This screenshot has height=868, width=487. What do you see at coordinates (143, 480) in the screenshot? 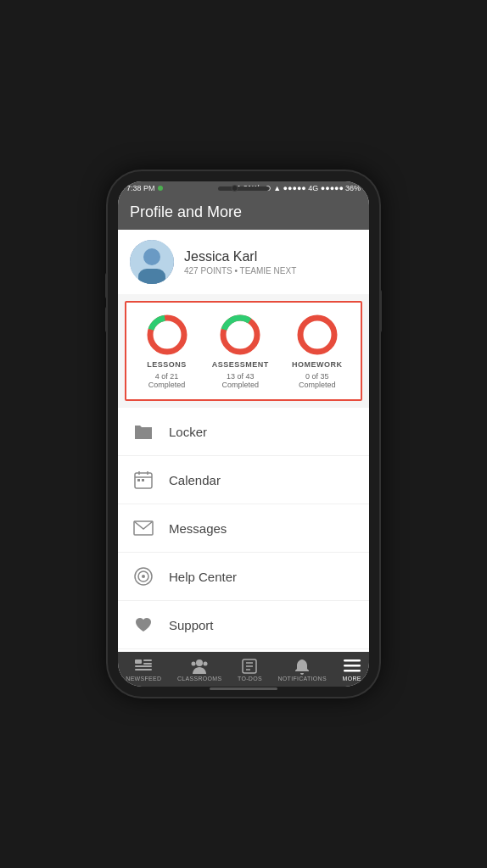
I see `calendar-icon` at bounding box center [143, 480].